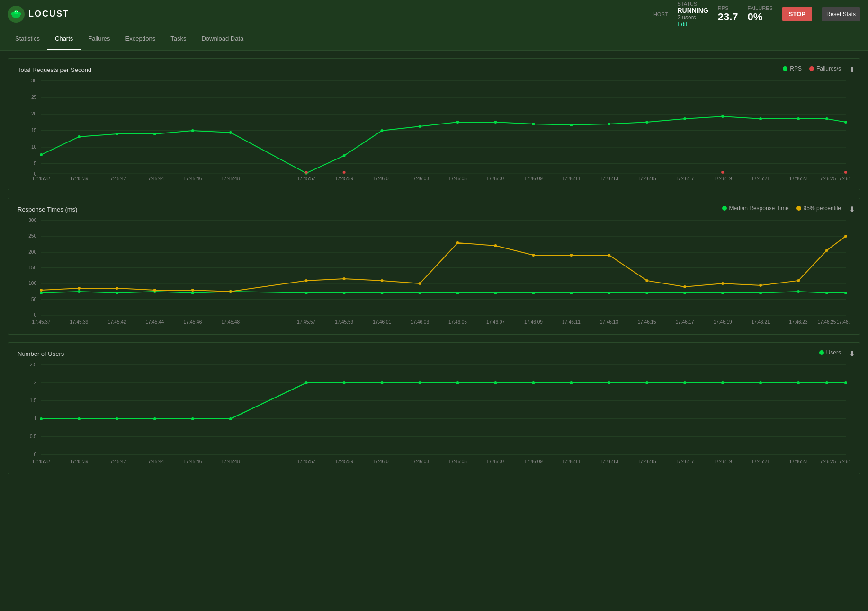 This screenshot has height=611, width=868. Describe the element at coordinates (34, 80) in the screenshot. I see `svg-text: 30` at that location.